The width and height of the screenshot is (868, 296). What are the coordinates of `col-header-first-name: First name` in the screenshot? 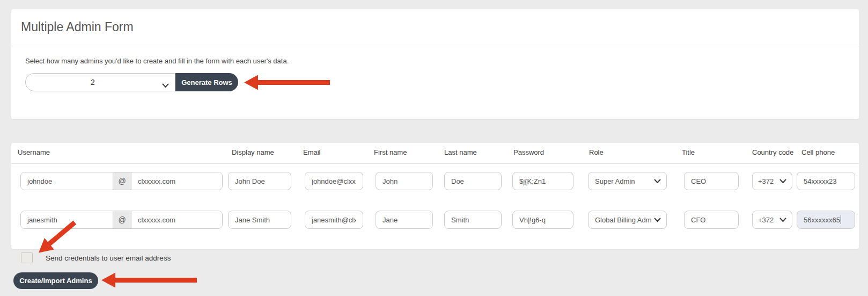 It's located at (391, 153).